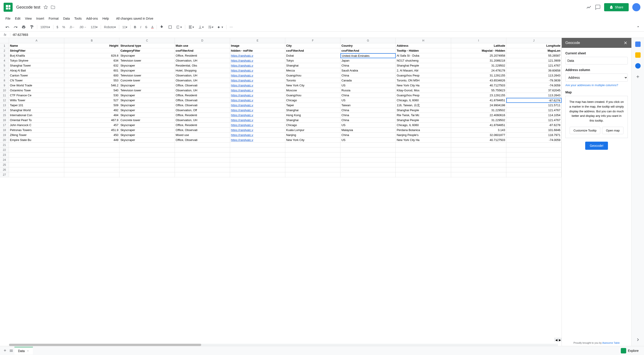 This screenshot has height=355, width=644. Describe the element at coordinates (478, 140) in the screenshot. I see `cell: 40.7127503` at that location.